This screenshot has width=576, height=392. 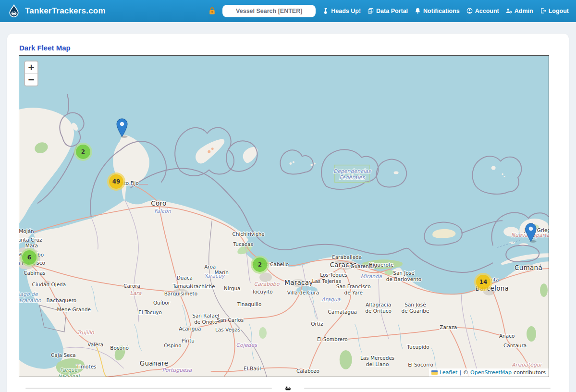 What do you see at coordinates (243, 244) in the screenshot?
I see `map-label: Tucacas` at bounding box center [243, 244].